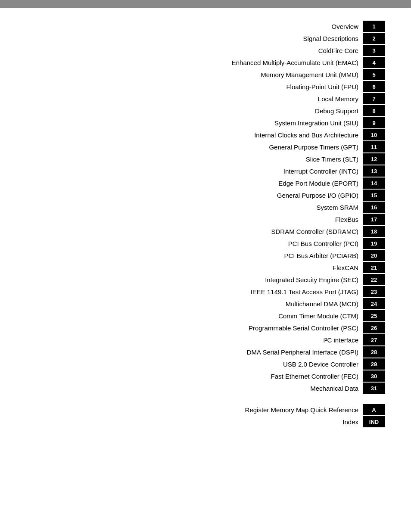 This screenshot has width=411, height=532. What do you see at coordinates (374, 123) in the screenshot?
I see `toc-badge: 9` at bounding box center [374, 123].